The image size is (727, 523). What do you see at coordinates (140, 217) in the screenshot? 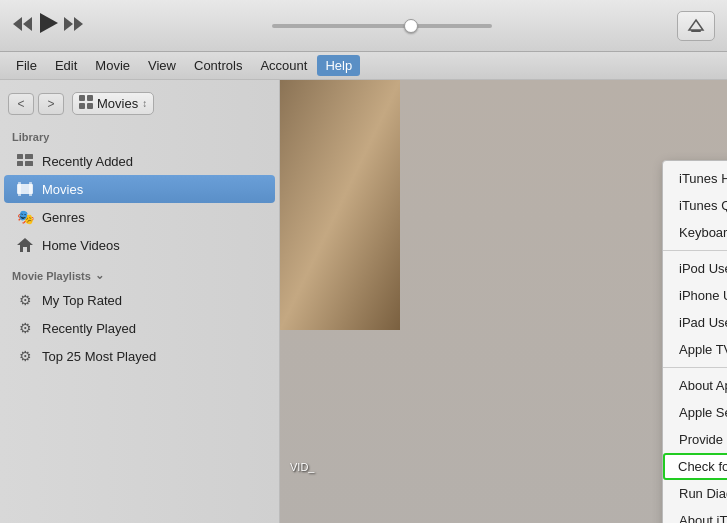
I see `sidebar-item-genres: 🎭 Genres` at bounding box center [140, 217].